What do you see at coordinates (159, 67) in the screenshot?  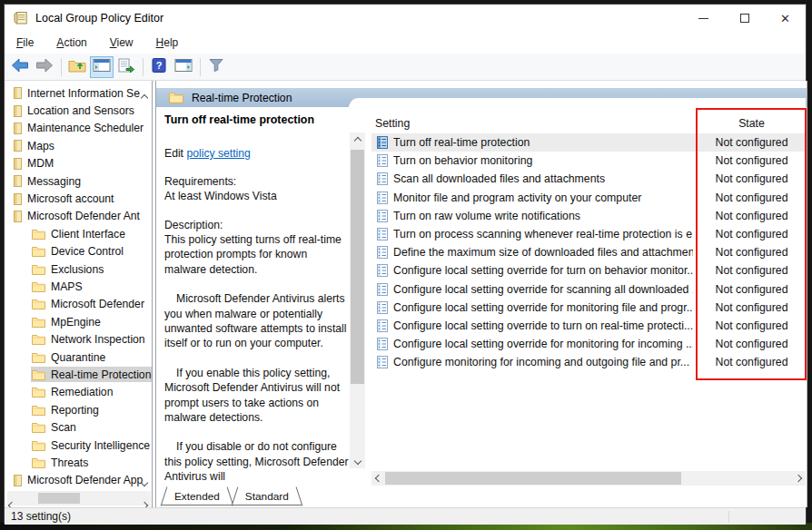 I see `help-button: ?` at bounding box center [159, 67].